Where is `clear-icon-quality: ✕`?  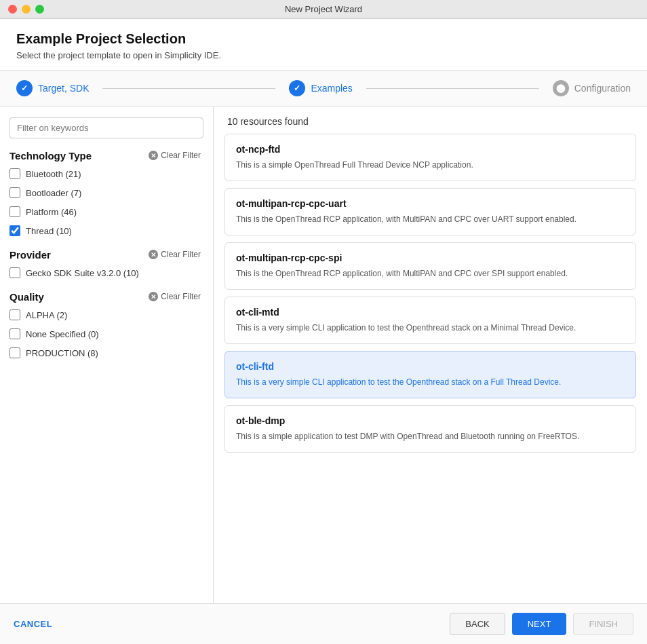 clear-icon-quality: ✕ is located at coordinates (153, 297).